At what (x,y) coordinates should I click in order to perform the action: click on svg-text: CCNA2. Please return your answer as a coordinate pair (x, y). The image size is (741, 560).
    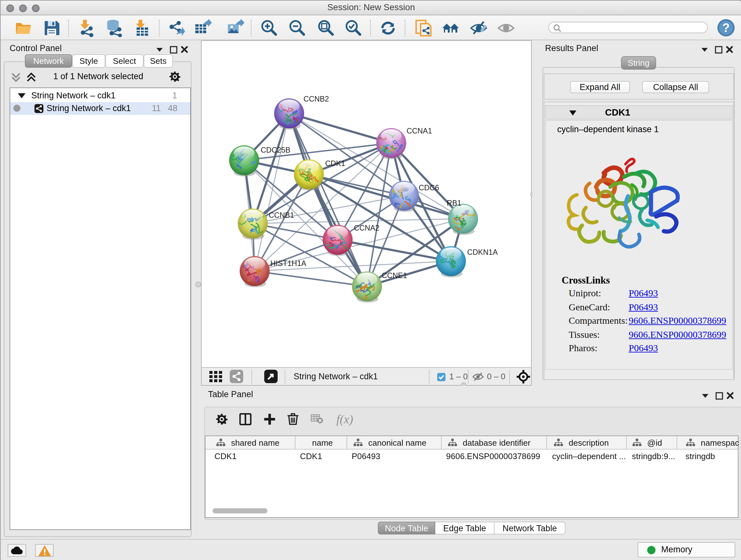
    Looking at the image, I should click on (366, 228).